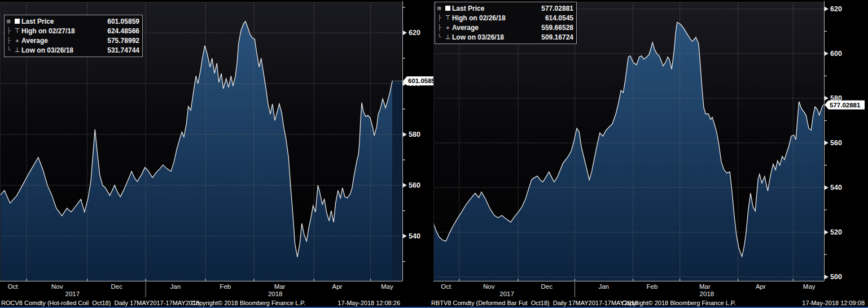  I want to click on y-axis-tick-label: 520, so click(836, 232).